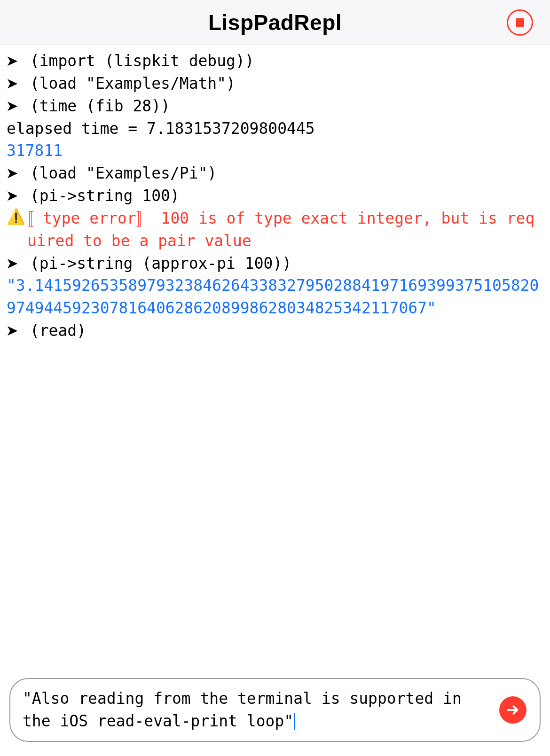 This screenshot has width=550, height=756. I want to click on repl-prompt-line: ➤ (load "Examples/Math"), so click(275, 84).